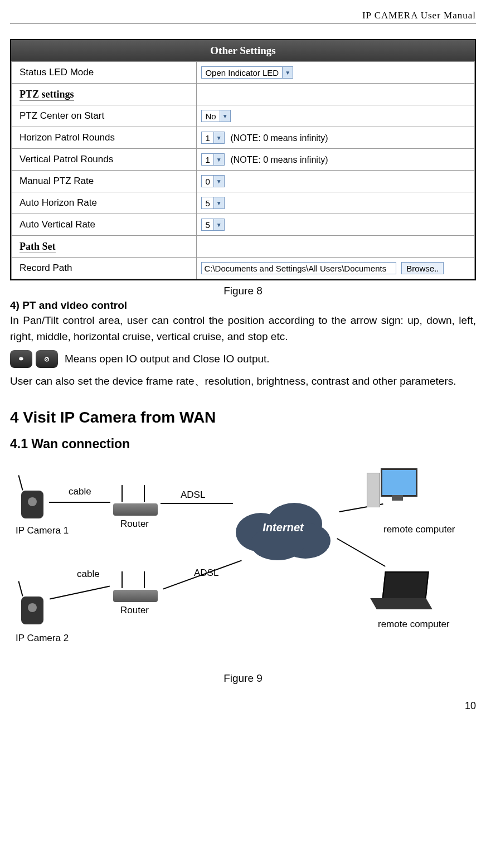  I want to click on pc-label: remote computer, so click(419, 530).